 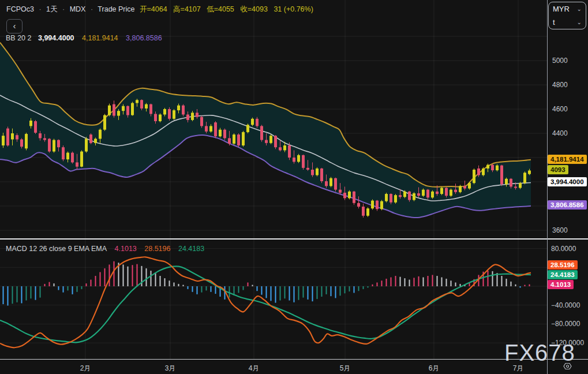 I want to click on time-axis-month-label: 3月, so click(x=171, y=368).